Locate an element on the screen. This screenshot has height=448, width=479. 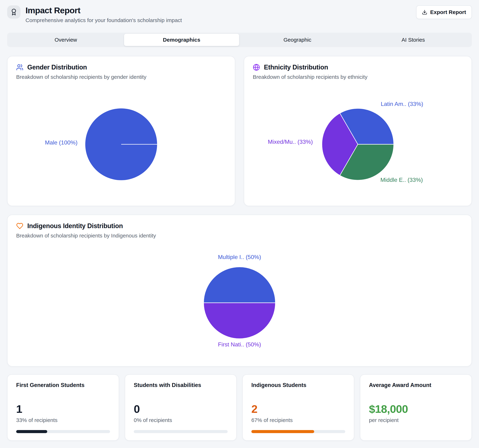
stat-card-first-generation: First Generation Students 1 33% of recip… is located at coordinates (63, 408).